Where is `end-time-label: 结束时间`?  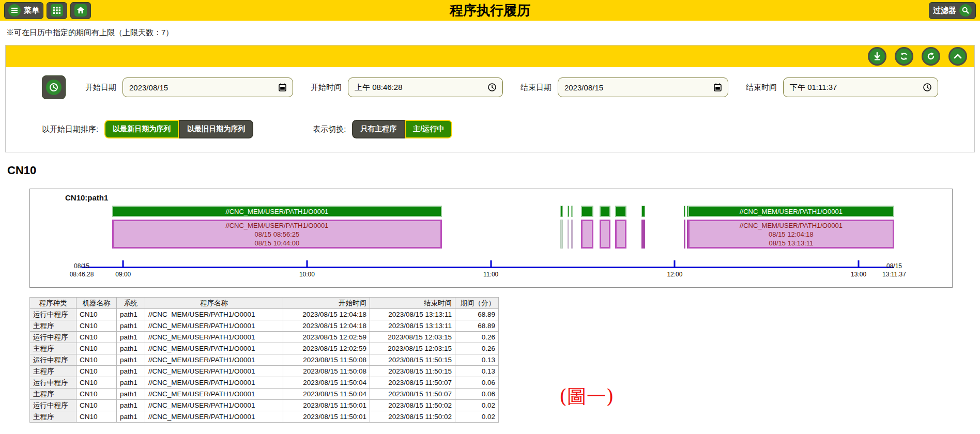
end-time-label: 结束时间 is located at coordinates (761, 88).